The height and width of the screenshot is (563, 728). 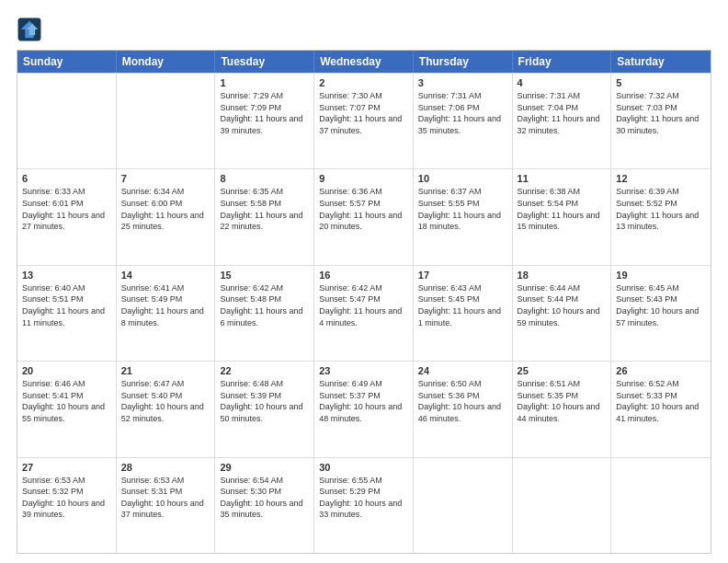 I want to click on day-number: 14, so click(x=165, y=275).